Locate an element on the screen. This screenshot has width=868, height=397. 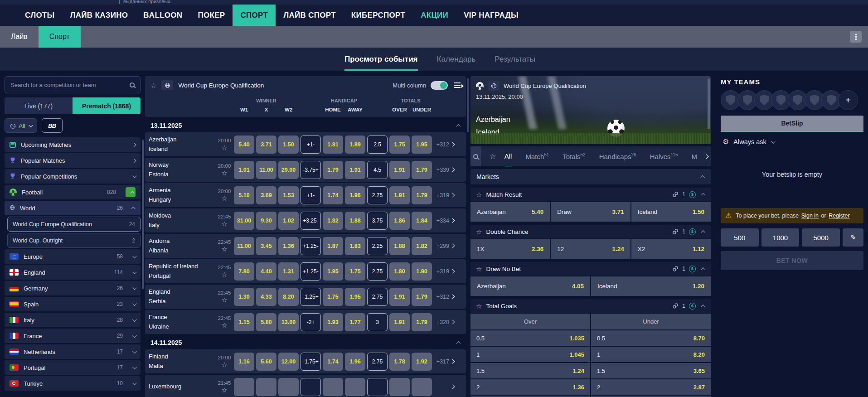
handicap-line-button: -1.25+ is located at coordinates (311, 297).